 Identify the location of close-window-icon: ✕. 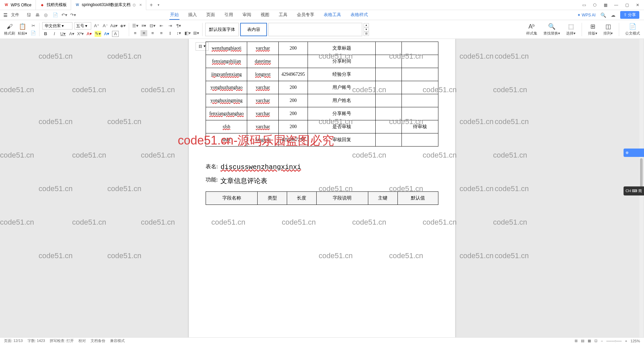
(638, 5).